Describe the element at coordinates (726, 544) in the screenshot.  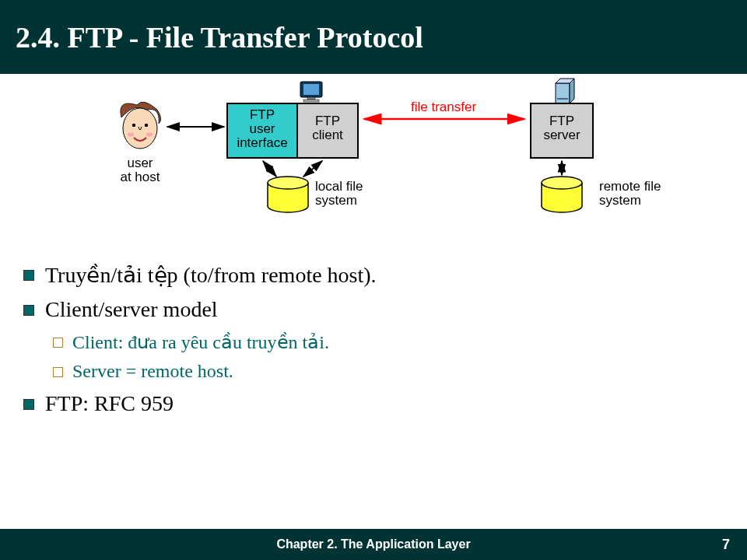
I see `page-number: 7` at that location.